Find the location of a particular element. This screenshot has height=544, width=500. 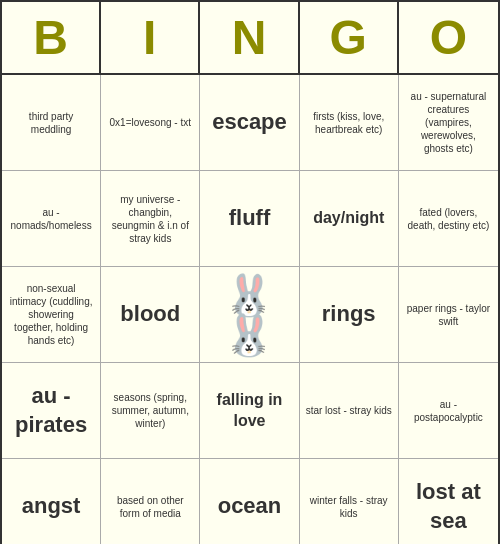

letter-i: I is located at coordinates (150, 38).